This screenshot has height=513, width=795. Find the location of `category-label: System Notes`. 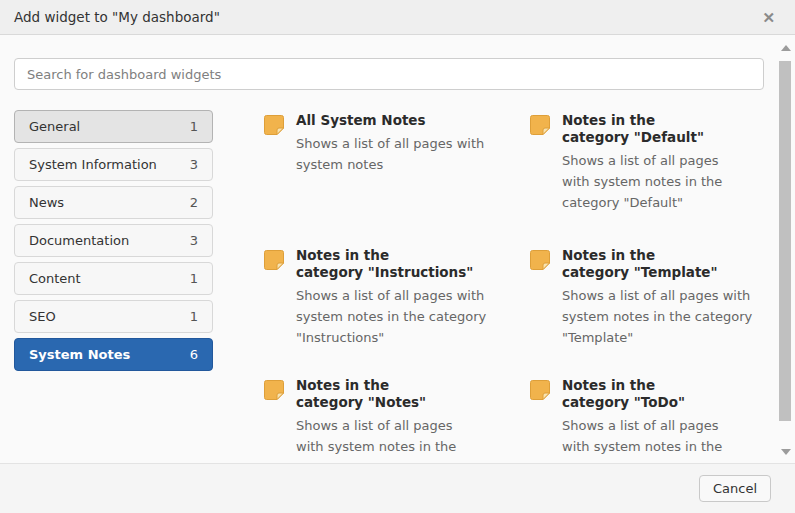

category-label: System Notes is located at coordinates (80, 354).